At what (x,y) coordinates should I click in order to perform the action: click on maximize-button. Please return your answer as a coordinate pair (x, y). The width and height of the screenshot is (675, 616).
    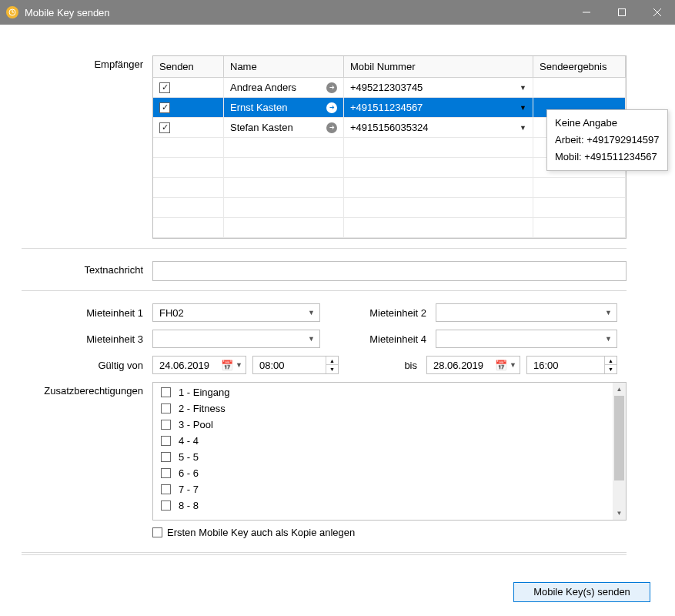
    Looking at the image, I should click on (622, 12).